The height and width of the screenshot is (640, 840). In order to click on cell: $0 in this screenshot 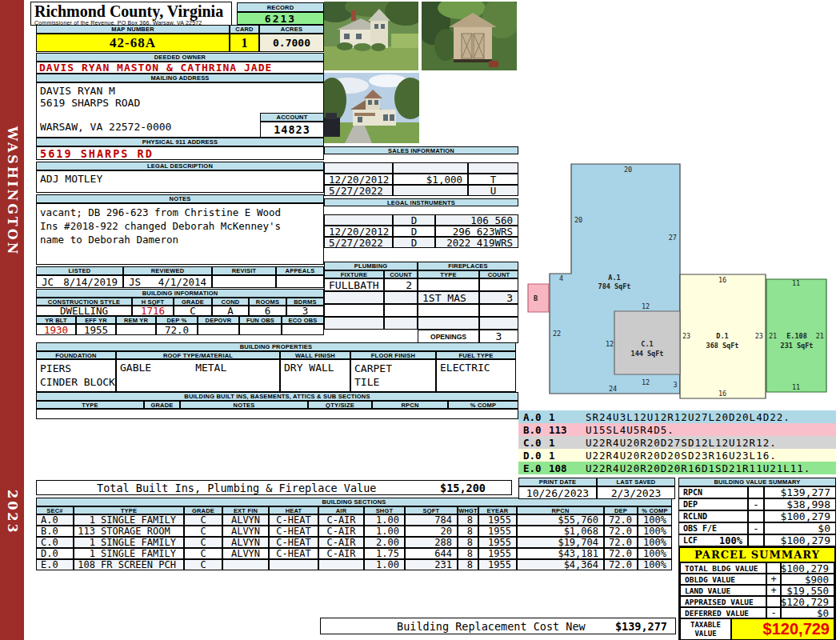, I will do `click(800, 528)`.